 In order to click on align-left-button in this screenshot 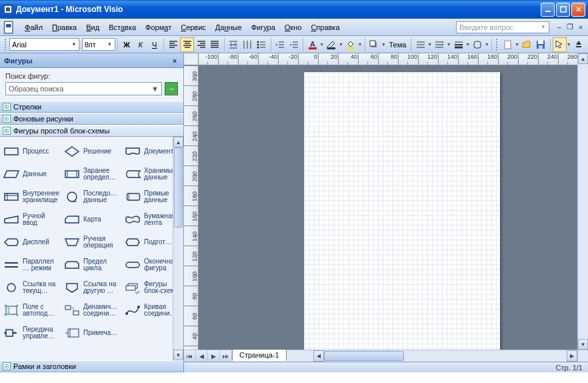, I will do `click(173, 45)`.